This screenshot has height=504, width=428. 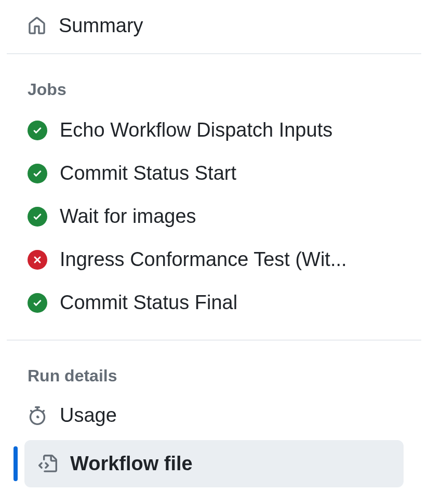 What do you see at coordinates (88, 416) in the screenshot?
I see `usage-label: Usage` at bounding box center [88, 416].